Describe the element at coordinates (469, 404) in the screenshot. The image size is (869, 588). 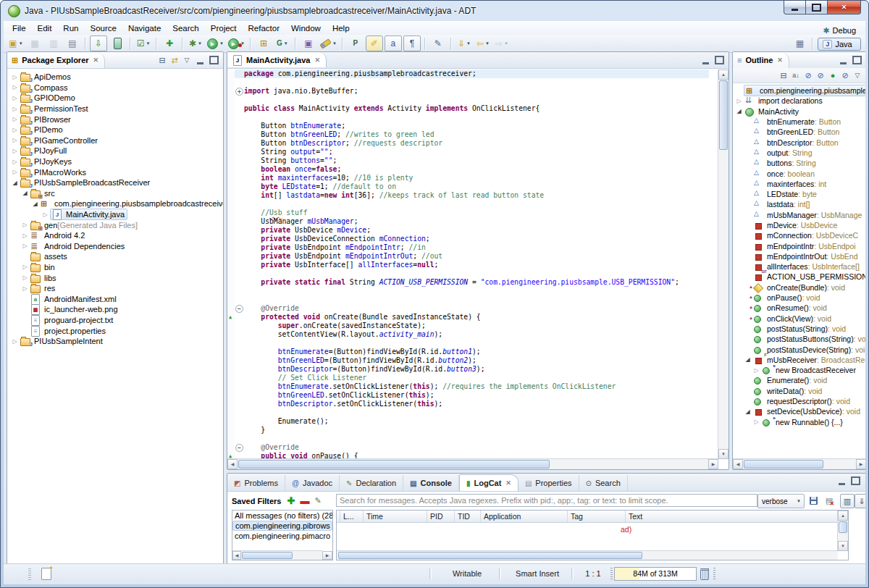
I see `code-line: btnDescriptor.setOnClickListener(this);` at that location.